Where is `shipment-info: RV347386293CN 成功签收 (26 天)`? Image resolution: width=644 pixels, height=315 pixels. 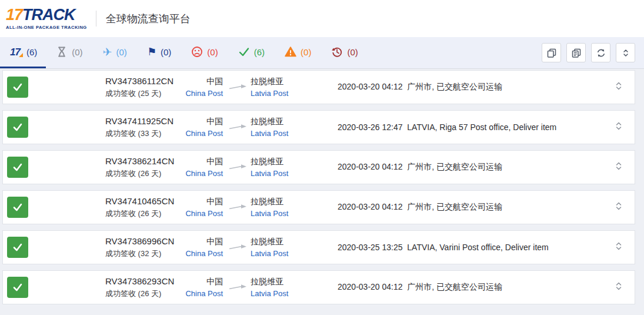
shipment-info: RV347386293CN 成功签收 (26 天) is located at coordinates (140, 287).